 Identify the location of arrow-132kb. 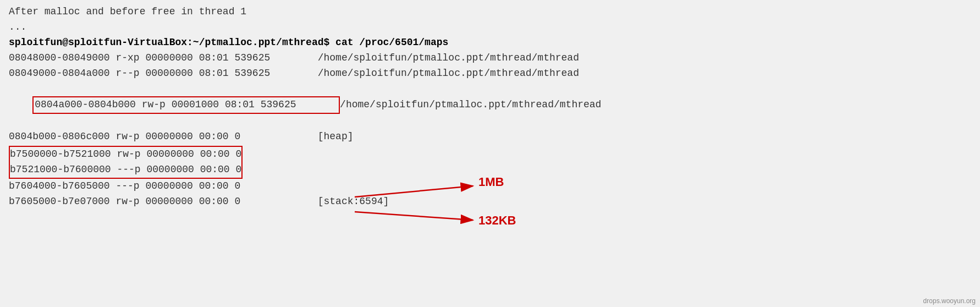
(414, 216).